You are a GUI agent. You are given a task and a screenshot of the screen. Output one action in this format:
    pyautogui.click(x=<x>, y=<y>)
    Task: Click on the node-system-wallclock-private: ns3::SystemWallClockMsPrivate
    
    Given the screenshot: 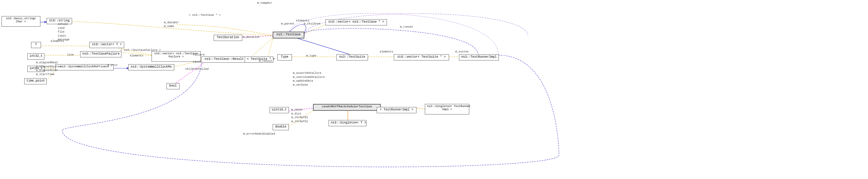 What is the action you would take?
    pyautogui.click(x=84, y=67)
    